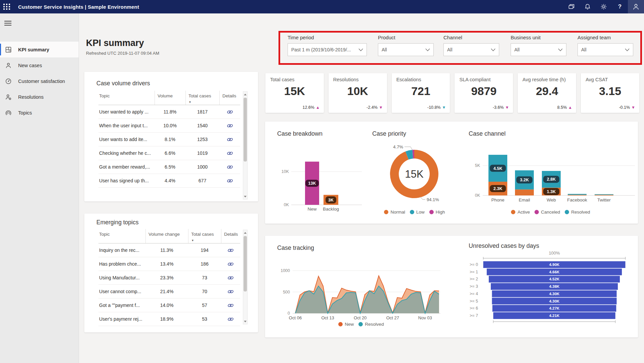 The image size is (644, 363). Describe the element at coordinates (550, 284) in the screenshot. I see `unresolved-cases-funnel: 100%>= 04.90K>= 14.66K>= 24.52K>= 34.38K…` at that location.